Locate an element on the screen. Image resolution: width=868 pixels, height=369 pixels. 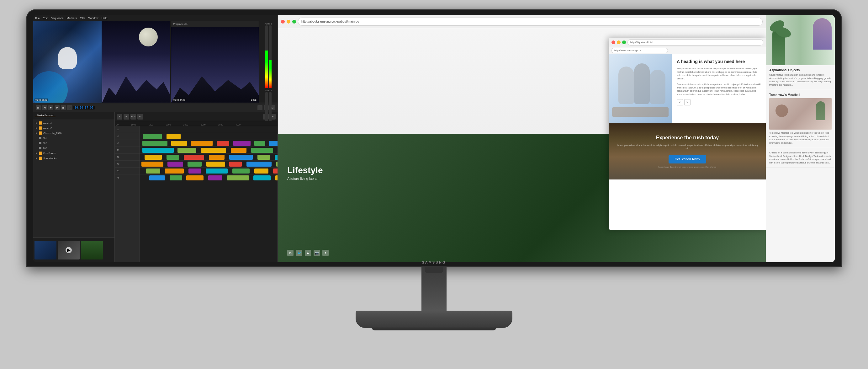
address-bar-main: http://about.samsung.co.kr/about/main.do is located at coordinates (530, 22).